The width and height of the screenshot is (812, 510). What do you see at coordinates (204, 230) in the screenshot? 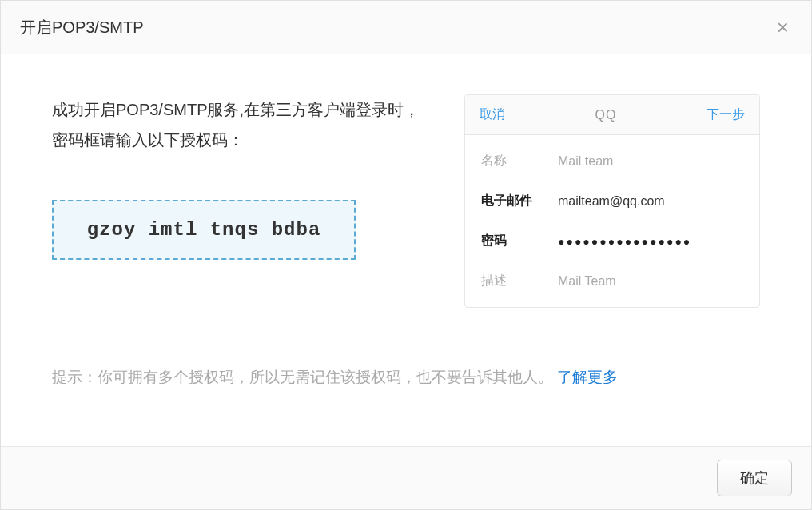
I see `auth-code: gzoy imtl tnqs bdba` at bounding box center [204, 230].